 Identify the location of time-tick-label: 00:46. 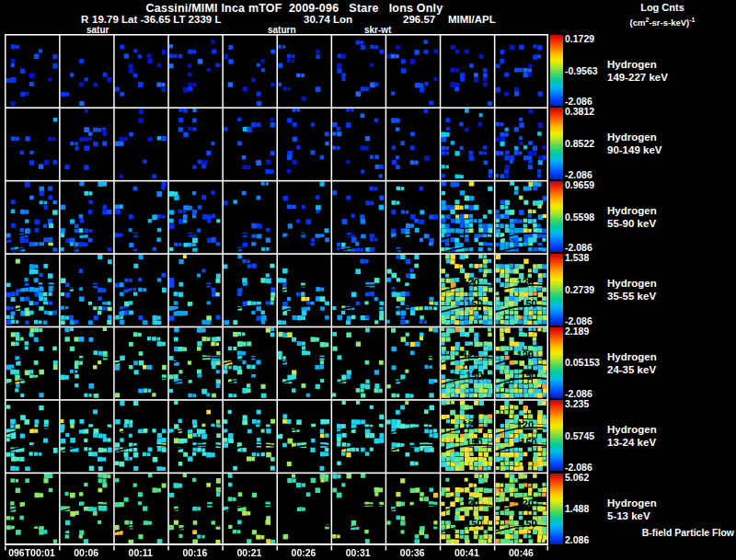
(521, 553).